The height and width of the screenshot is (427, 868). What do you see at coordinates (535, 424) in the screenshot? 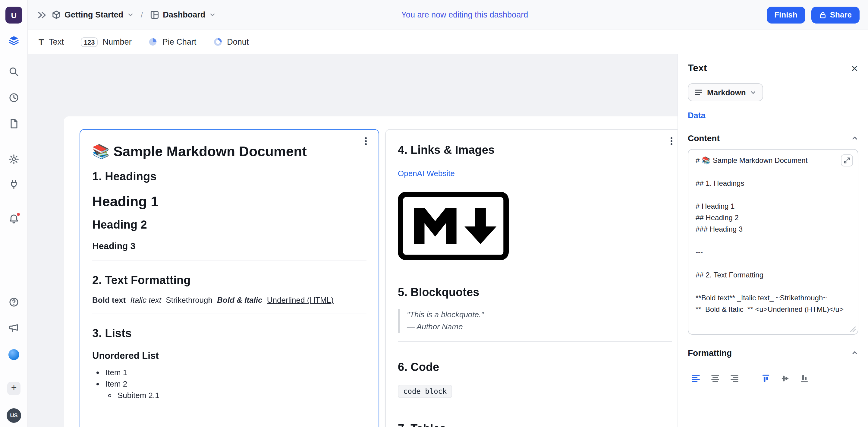
I see `section-tables: 7. Tables` at bounding box center [535, 424].